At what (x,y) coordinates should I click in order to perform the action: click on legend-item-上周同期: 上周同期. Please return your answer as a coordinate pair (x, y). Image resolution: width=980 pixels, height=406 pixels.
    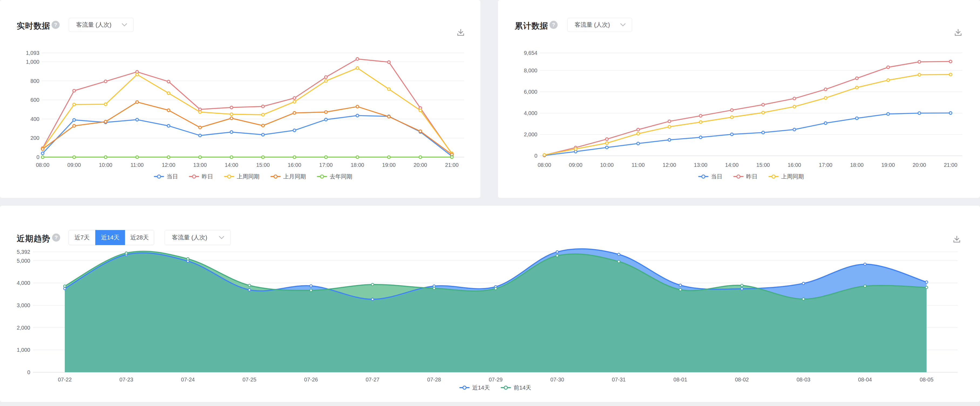
    Looking at the image, I should click on (242, 177).